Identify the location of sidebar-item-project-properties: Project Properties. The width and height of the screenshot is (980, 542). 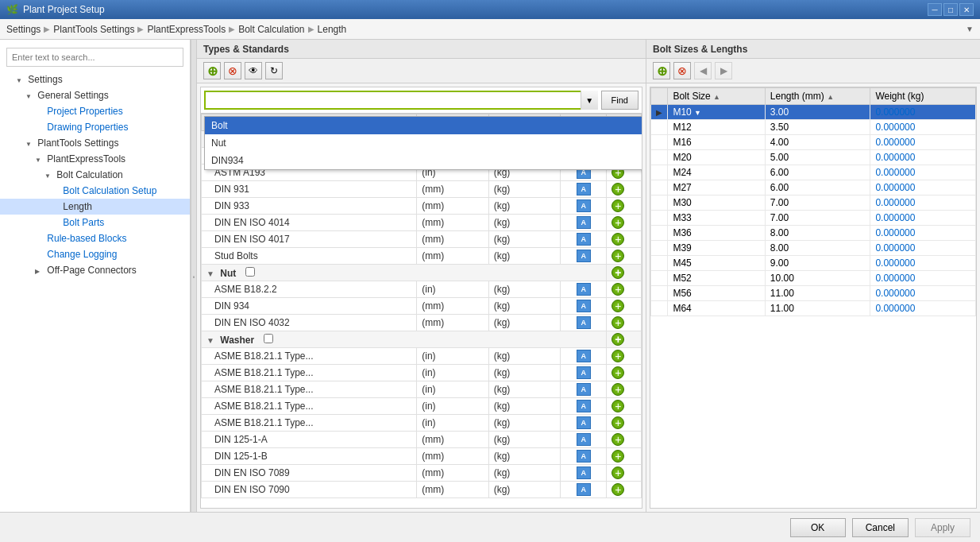
(95, 111).